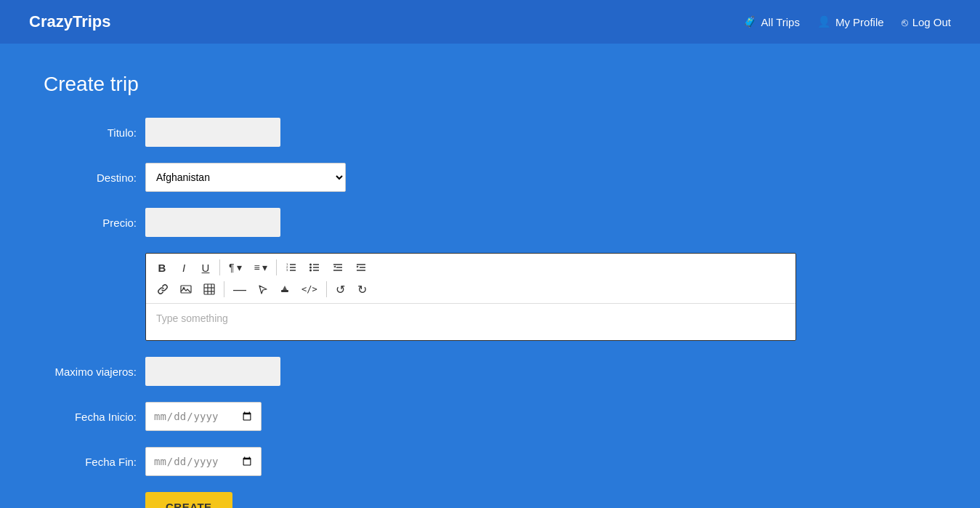 This screenshot has width=980, height=508. I want to click on svg-text: 3., so click(288, 270).